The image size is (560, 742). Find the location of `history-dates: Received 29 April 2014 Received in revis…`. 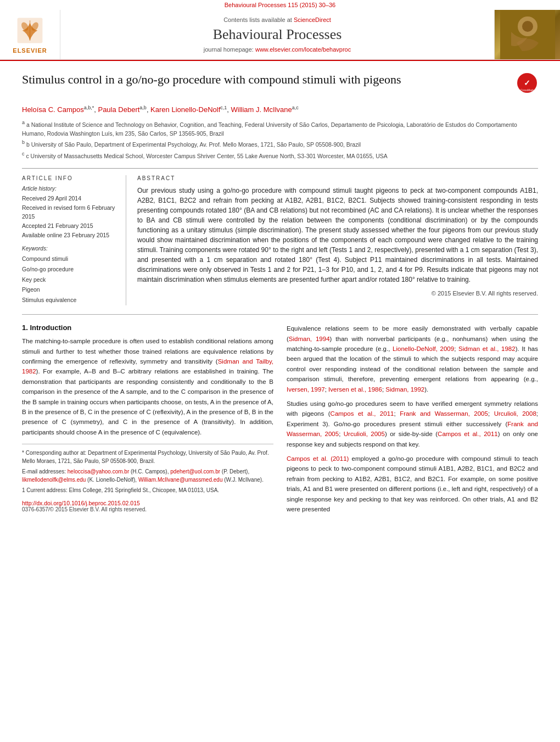

history-dates: Received 29 April 2014 Received in revis… is located at coordinates (70, 217).